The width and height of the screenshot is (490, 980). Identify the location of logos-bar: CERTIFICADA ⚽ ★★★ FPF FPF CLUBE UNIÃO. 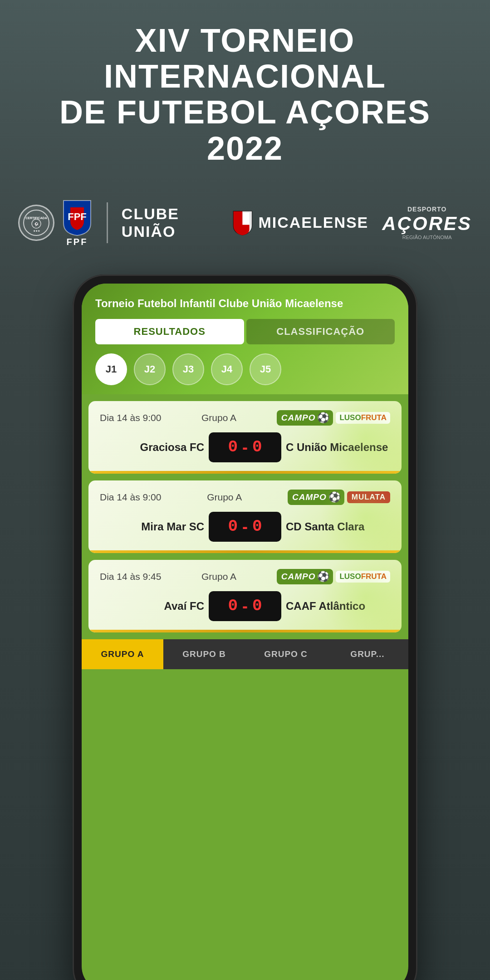
(245, 223).